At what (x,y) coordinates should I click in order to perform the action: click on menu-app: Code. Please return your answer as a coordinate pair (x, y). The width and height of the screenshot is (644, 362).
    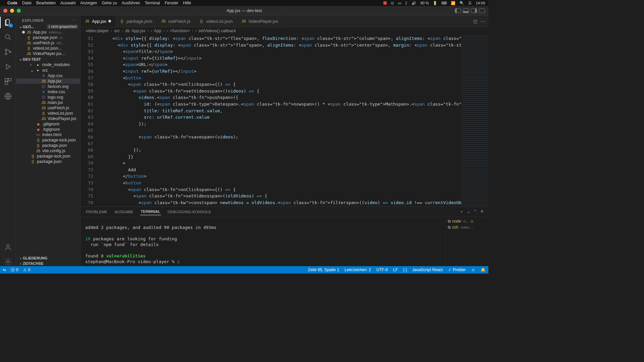
    Looking at the image, I should click on (12, 3).